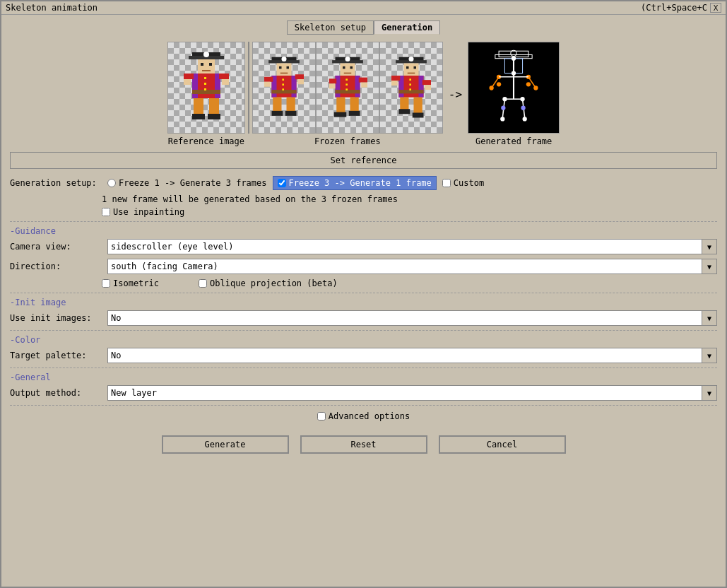  Describe the element at coordinates (413, 318) in the screenshot. I see `use-init-select: NoYes` at that location.